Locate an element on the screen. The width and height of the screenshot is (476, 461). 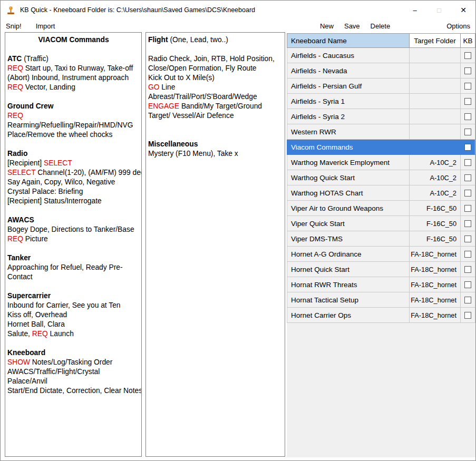
table-row: Airfields - Syria 2 is located at coordinates (382, 117).